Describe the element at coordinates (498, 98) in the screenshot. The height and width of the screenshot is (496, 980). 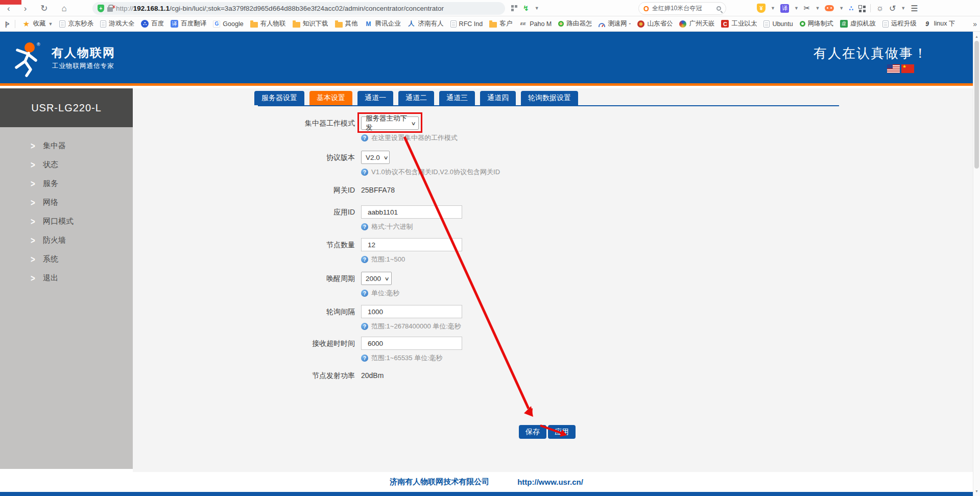
I see `tab-5: 通道四` at that location.